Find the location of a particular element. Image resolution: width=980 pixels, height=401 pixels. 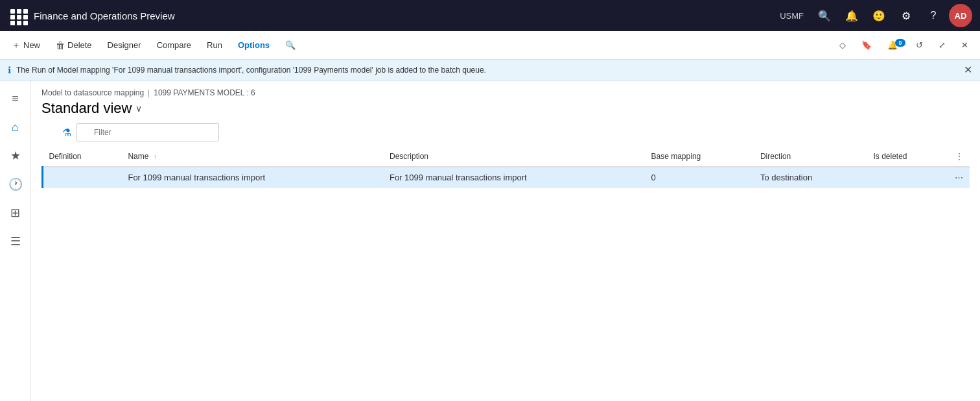

filter-input-wrap: 🔍 is located at coordinates (148, 132).